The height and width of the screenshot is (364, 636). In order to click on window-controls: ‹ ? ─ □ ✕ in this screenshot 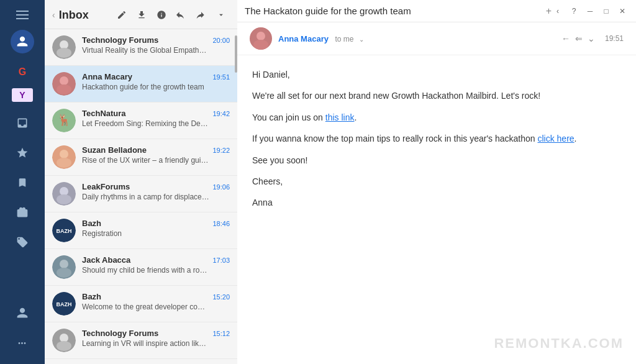, I will do `click(590, 11)`.